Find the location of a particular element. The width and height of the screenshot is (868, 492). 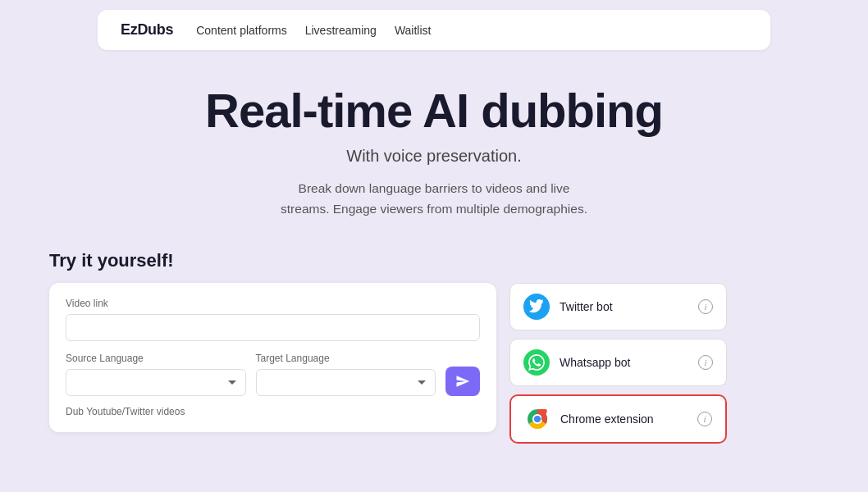

nav-waitlist: Waitlist is located at coordinates (413, 30).